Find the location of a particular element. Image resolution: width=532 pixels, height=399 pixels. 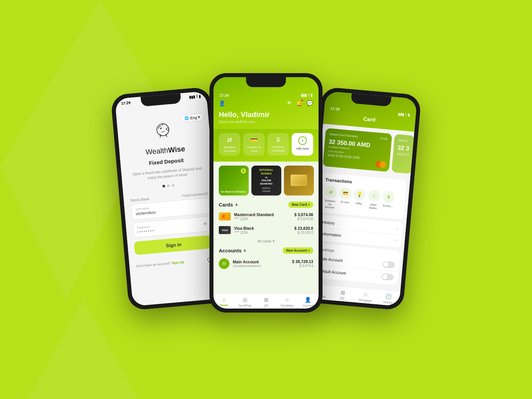

visa-name: Visa Black is located at coordinates (263, 228).